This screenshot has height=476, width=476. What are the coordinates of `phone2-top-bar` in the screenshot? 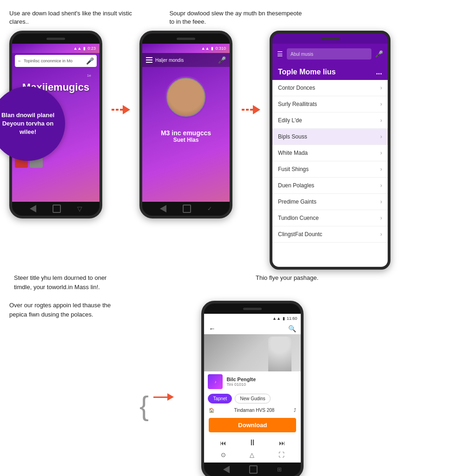 It's located at (186, 39).